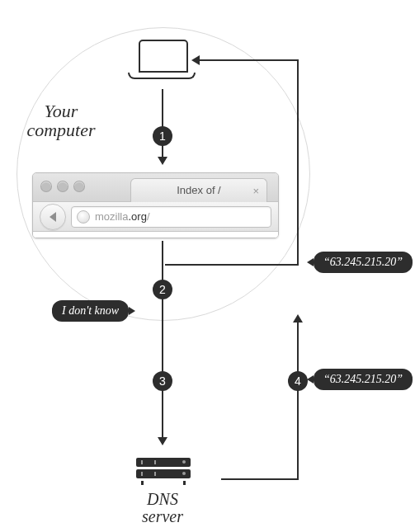 The image size is (415, 532). What do you see at coordinates (260, 479) in the screenshot?
I see `arrow-4-hline-bottom` at bounding box center [260, 479].